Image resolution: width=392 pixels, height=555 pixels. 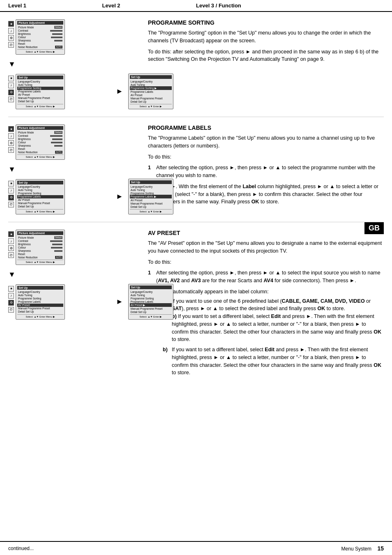 I want to click on lsetup-r4: Programme Labels, so click(x=40, y=197).